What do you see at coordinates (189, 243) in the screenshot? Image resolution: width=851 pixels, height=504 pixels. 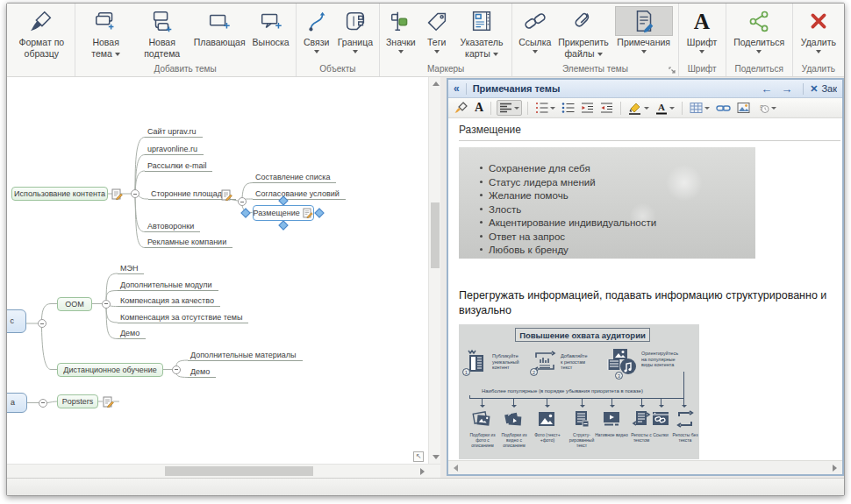 I see `topic-ads: Рекламные компании` at bounding box center [189, 243].